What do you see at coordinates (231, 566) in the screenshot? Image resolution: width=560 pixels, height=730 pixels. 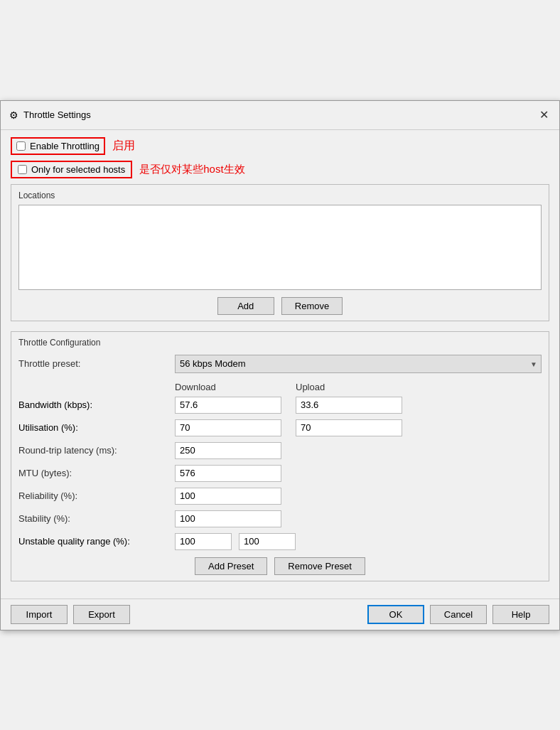 I see `add-preset-button: Add Preset` at bounding box center [231, 566].